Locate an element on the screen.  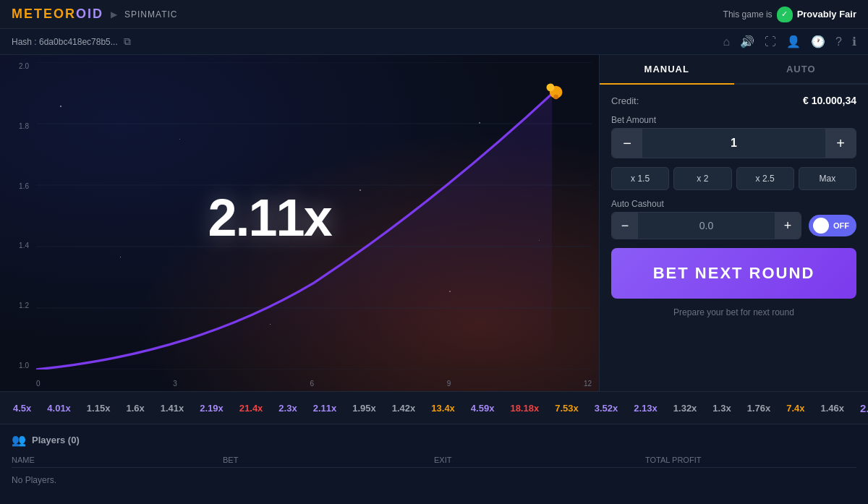
credit-row: Credit: € 10.000,34 is located at coordinates (733, 101).